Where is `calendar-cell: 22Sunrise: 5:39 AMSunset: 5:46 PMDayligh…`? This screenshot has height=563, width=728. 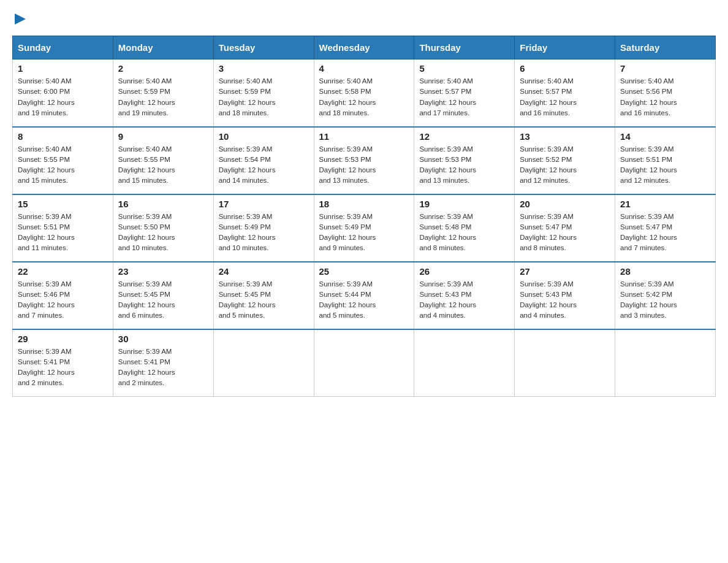
calendar-cell: 22Sunrise: 5:39 AMSunset: 5:46 PMDayligh… is located at coordinates (63, 296).